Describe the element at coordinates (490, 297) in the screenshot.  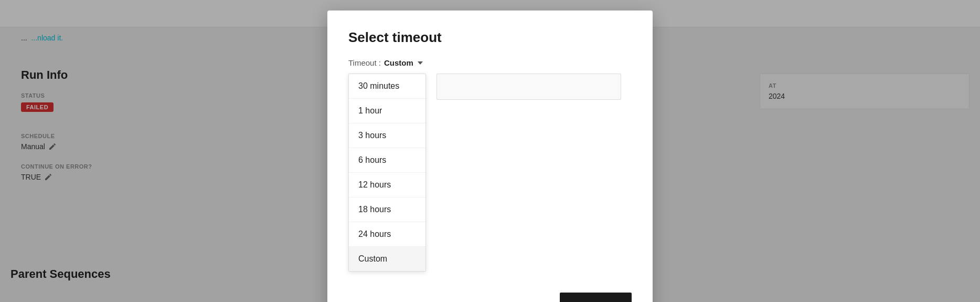
I see `modal-footer: SAVE` at that location.